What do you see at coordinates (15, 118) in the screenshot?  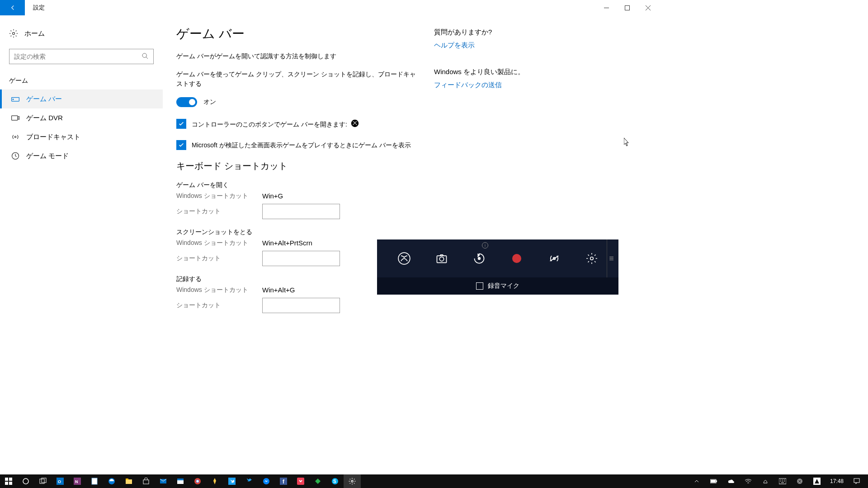 I see `dvr-icon` at bounding box center [15, 118].